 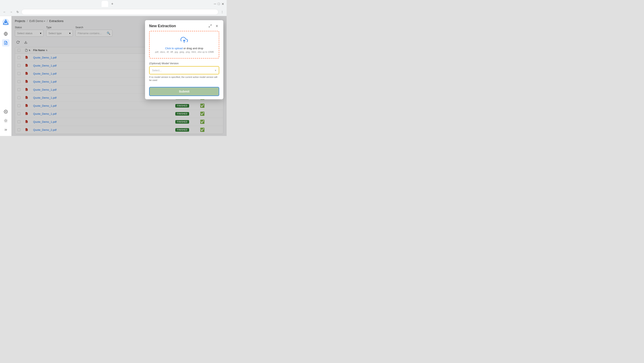 What do you see at coordinates (184, 64) in the screenshot?
I see `model-version-label: (Optional) Model Version` at bounding box center [184, 64].